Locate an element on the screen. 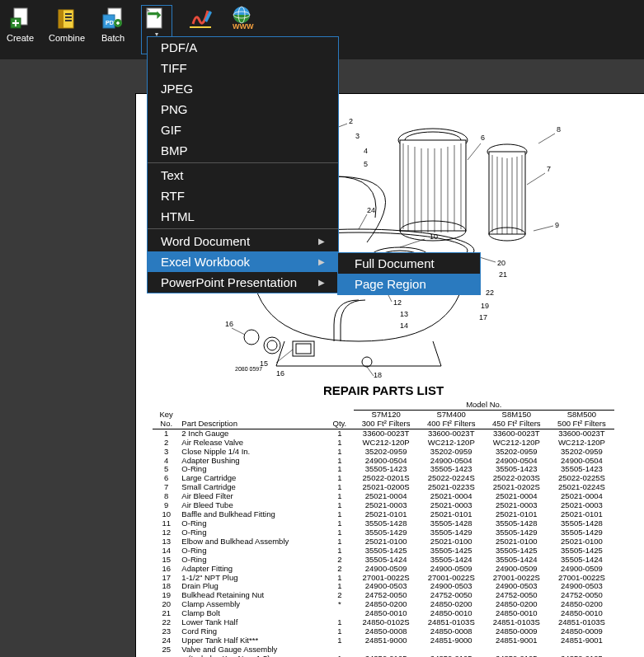 The image size is (644, 657). menu-item-bmp: BMP is located at coordinates (242, 150).